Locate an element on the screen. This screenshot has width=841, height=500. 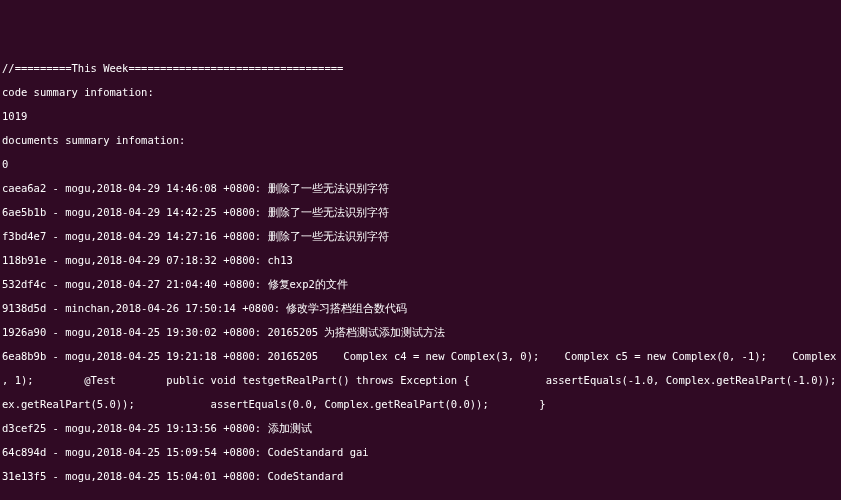
commit-line: 9138d5d - minchan,2018-04-26 17:50:14 +0… is located at coordinates (420, 308).